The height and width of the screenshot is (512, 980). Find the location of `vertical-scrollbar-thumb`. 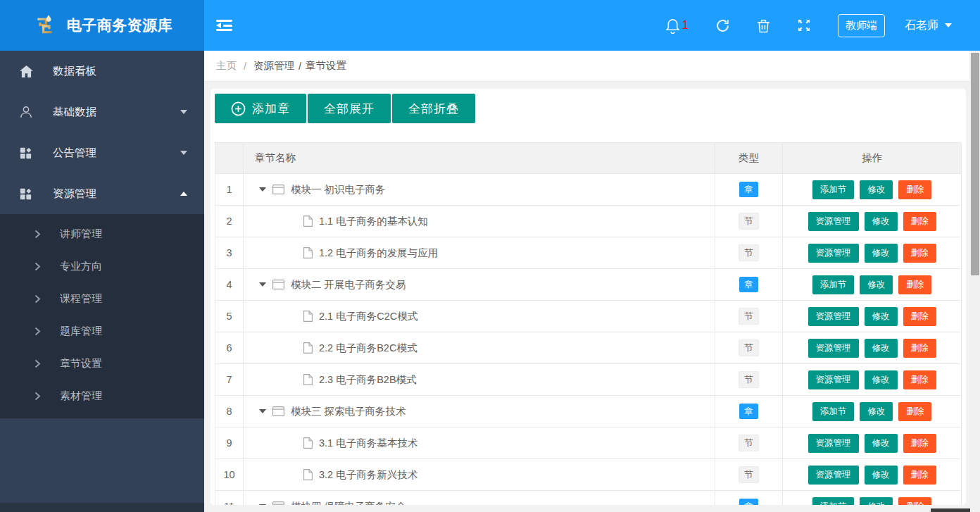

vertical-scrollbar-thumb is located at coordinates (975, 164).